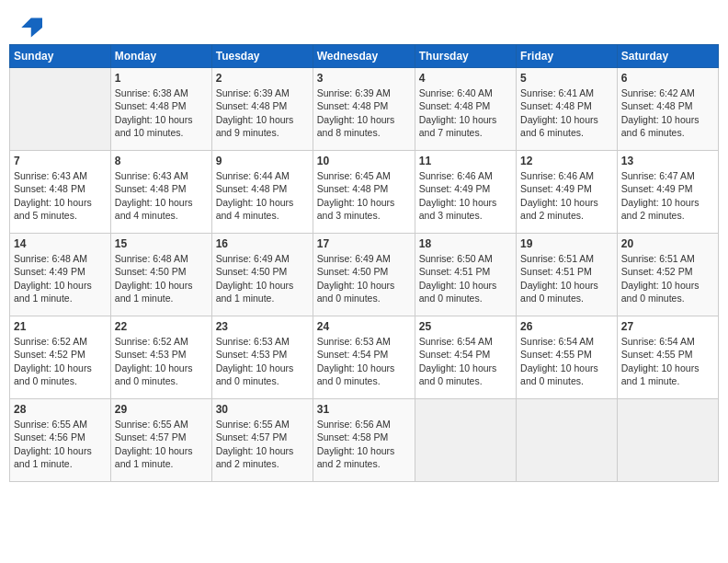 Image resolution: width=728 pixels, height=563 pixels. Describe the element at coordinates (364, 441) in the screenshot. I see `calendar-cell: 31Sunrise: 6:56 AMSunset: 4:58 PMDayligh…` at that location.